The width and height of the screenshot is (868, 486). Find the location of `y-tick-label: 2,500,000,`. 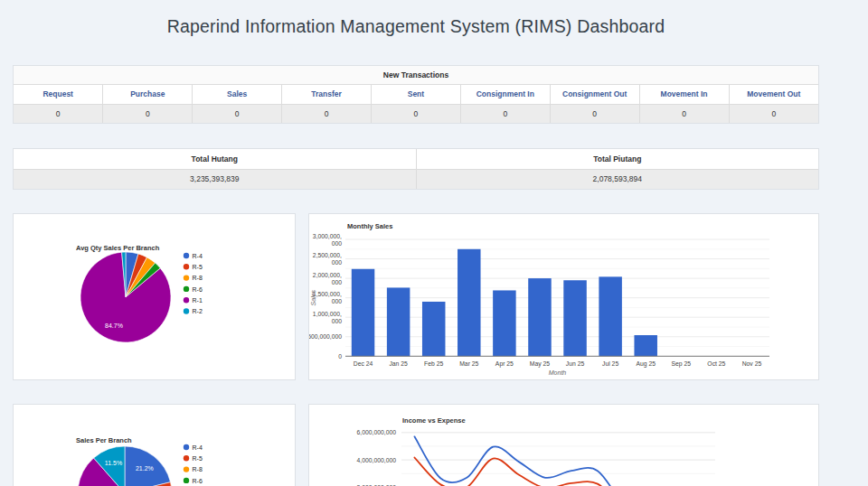

y-tick-label: 2,500,000, is located at coordinates (327, 255).